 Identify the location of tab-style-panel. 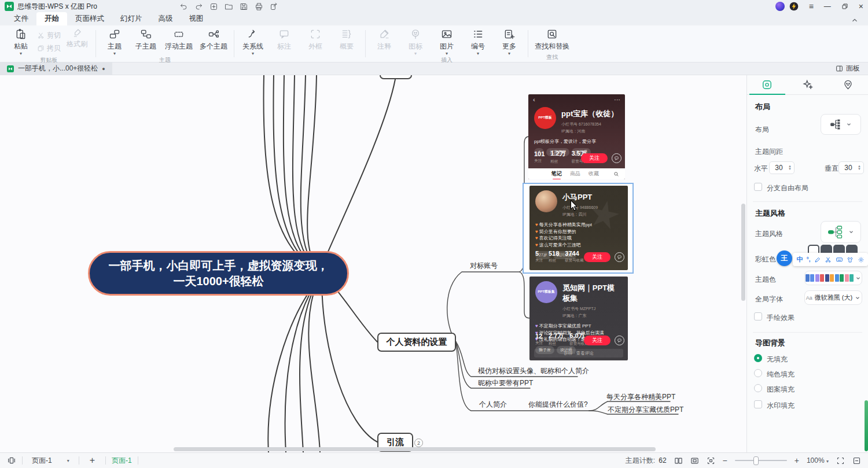
(767, 84).